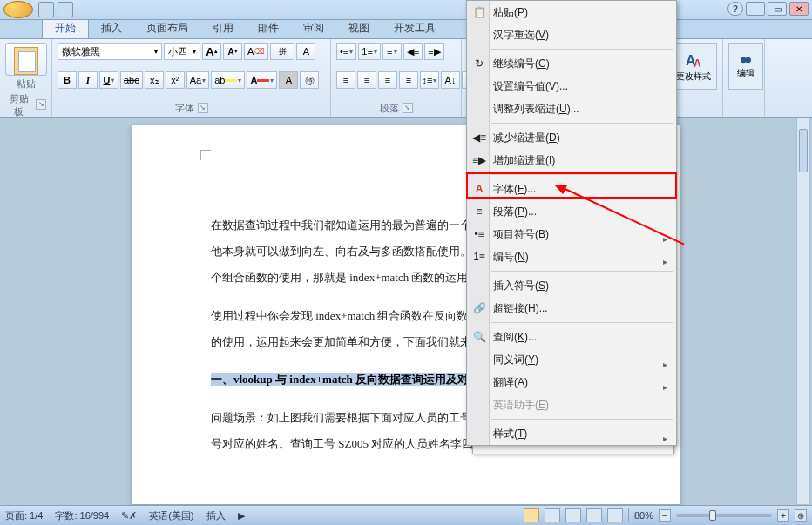 Image resolution: width=812 pixels, height=525 pixels. I want to click on group-caption-clipboard: 剪贴板, so click(19, 104).